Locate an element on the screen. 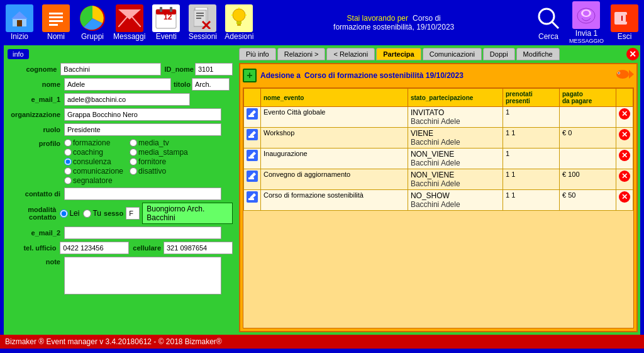 The image size is (644, 353). info-badge: info is located at coordinates (18, 54).